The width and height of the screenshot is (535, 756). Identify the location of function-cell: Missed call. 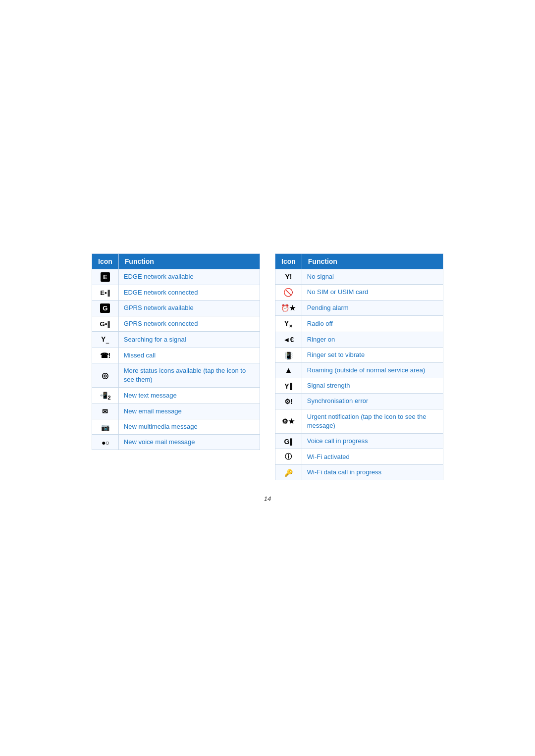
(189, 355).